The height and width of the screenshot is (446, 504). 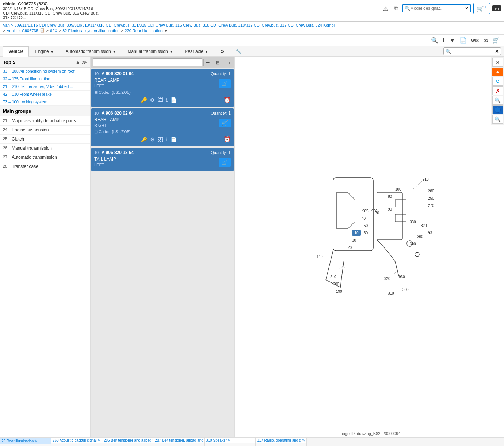 What do you see at coordinates (9, 62) in the screenshot?
I see `top5-title: Top 5` at bounding box center [9, 62].